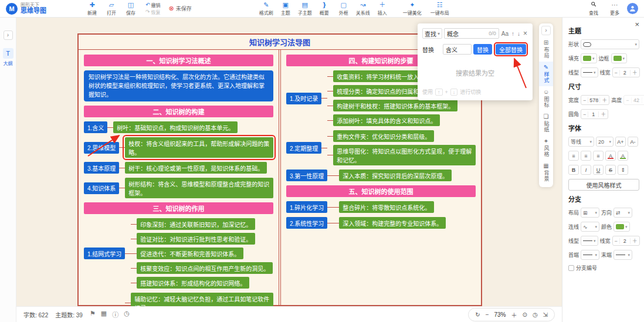 This screenshot has height=322, width=644. Describe the element at coordinates (546, 172) in the screenshot. I see `tab-background: ▦ 背景` at that location.